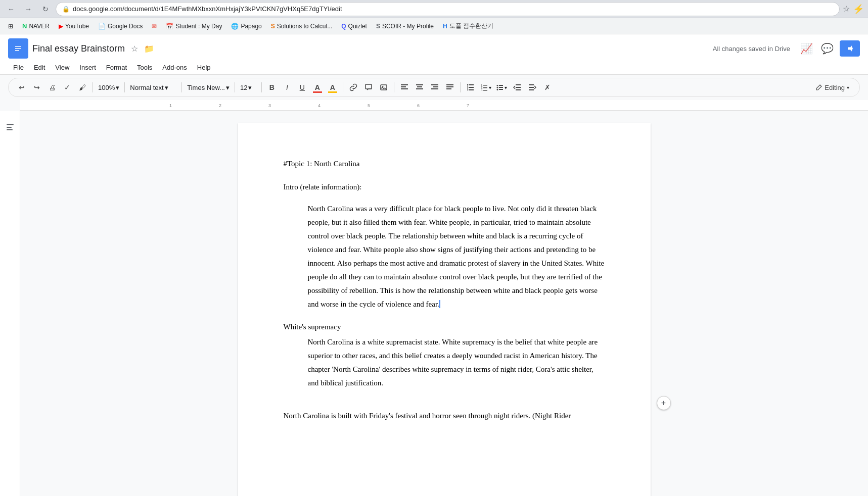  I want to click on docs-title-row: Final essay Brainstorm ☆ 📁 All changes s…, so click(434, 48).